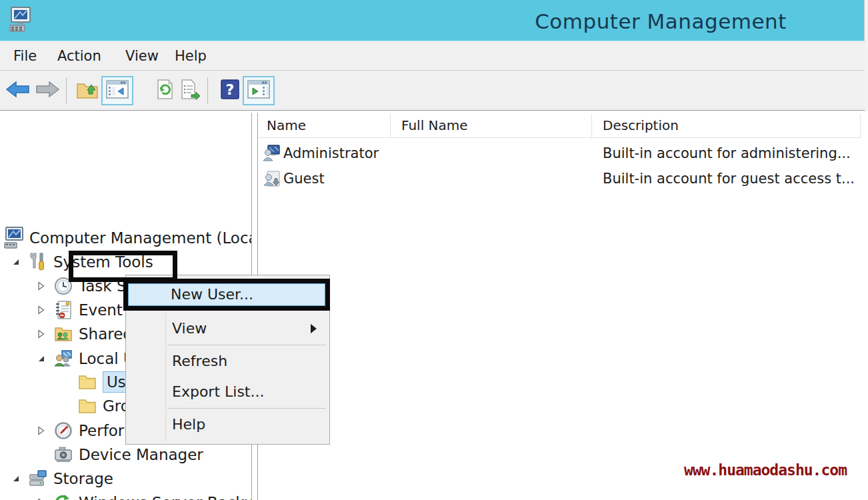 This screenshot has width=868, height=500. I want to click on tree-item-windows-server-backup: Windows Server Backup, so click(126, 495).